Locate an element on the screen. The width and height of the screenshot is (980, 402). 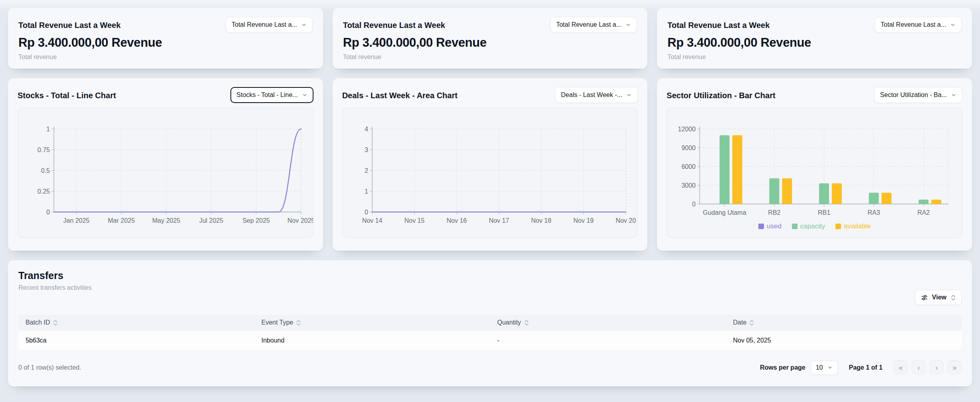
svg-text: 3000 is located at coordinates (689, 185).